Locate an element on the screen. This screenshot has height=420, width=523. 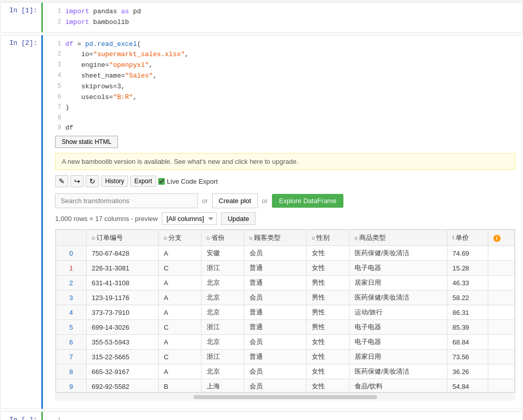
table-header-row: o订单编号 o分支 o省份 o顾客类型 o性别 o商品类型 f单价 i is located at coordinates (286, 238).